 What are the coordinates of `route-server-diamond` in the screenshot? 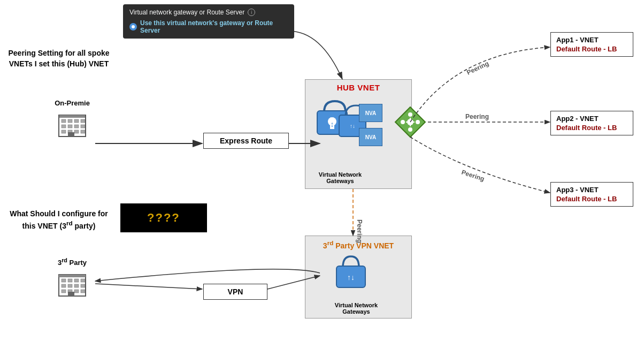 It's located at (410, 122).